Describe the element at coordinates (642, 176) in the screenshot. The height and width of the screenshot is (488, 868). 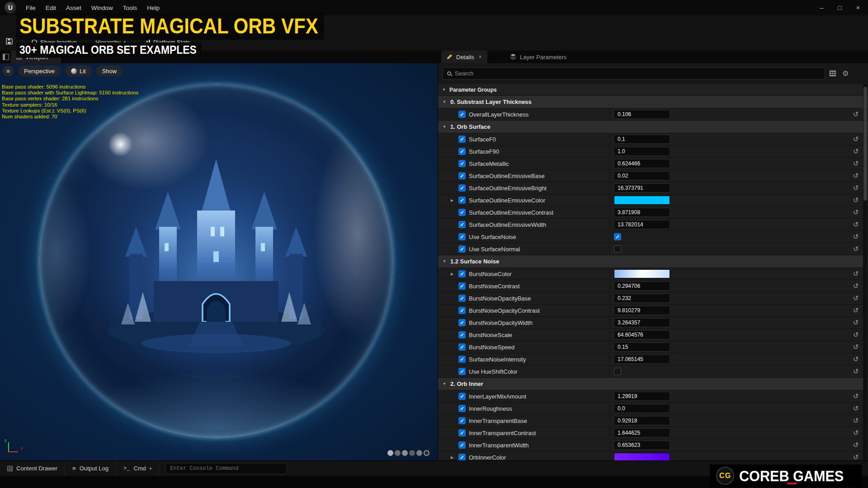
I see `param-value-field: 0.02` at that location.